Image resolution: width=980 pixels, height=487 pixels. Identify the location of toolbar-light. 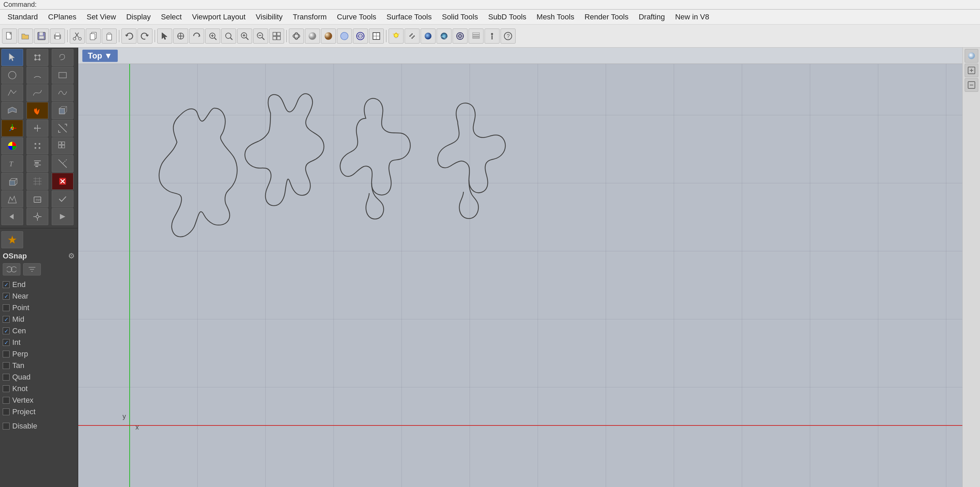
(396, 36).